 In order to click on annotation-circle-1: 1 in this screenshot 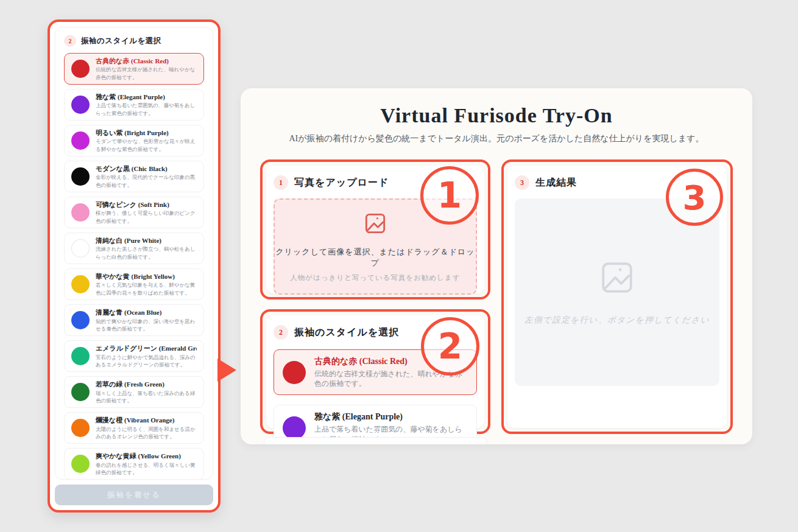, I will do `click(450, 195)`.